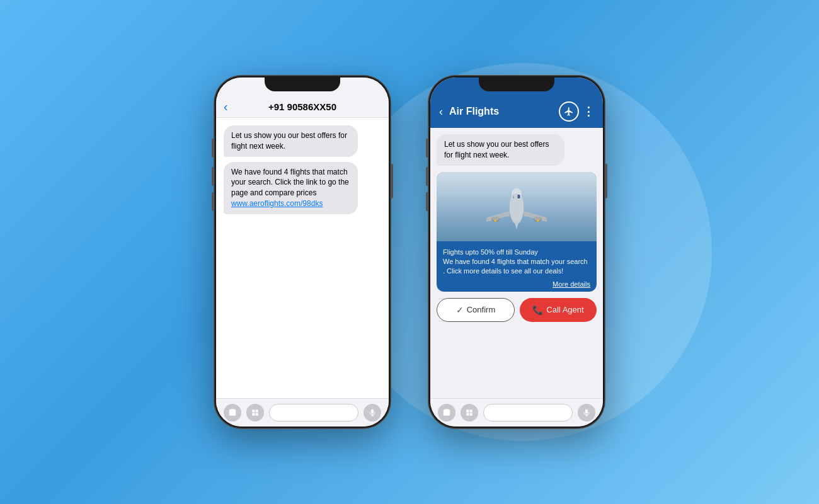 This screenshot has height=504, width=819. Describe the element at coordinates (291, 188) in the screenshot. I see `sms-bubble-2: We have found 4 flights that match your …` at that location.